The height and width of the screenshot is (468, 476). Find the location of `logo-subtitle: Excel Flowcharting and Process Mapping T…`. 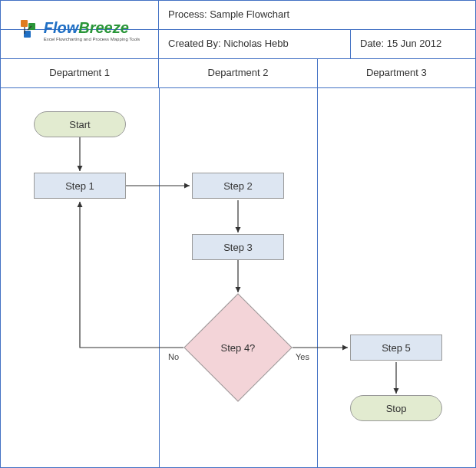

logo-subtitle: Excel Flowcharting and Process Mapping T… is located at coordinates (92, 39).